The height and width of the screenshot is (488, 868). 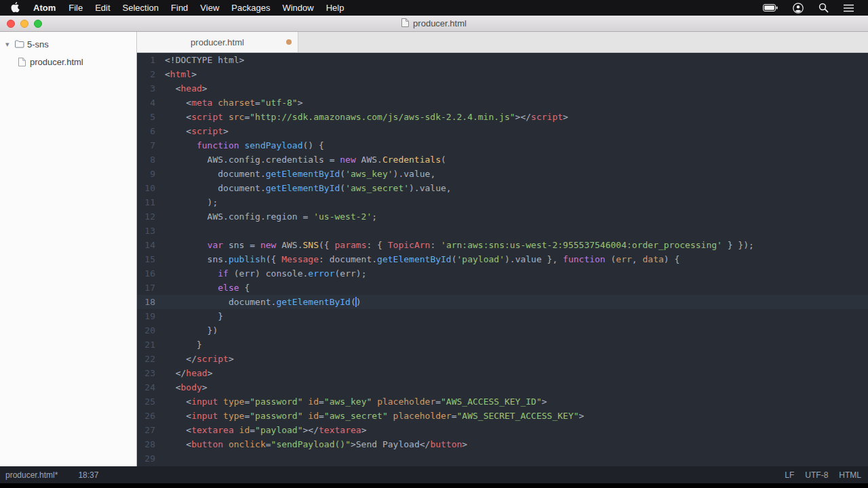 What do you see at coordinates (808, 8) in the screenshot?
I see `menu-status-icons` at bounding box center [808, 8].